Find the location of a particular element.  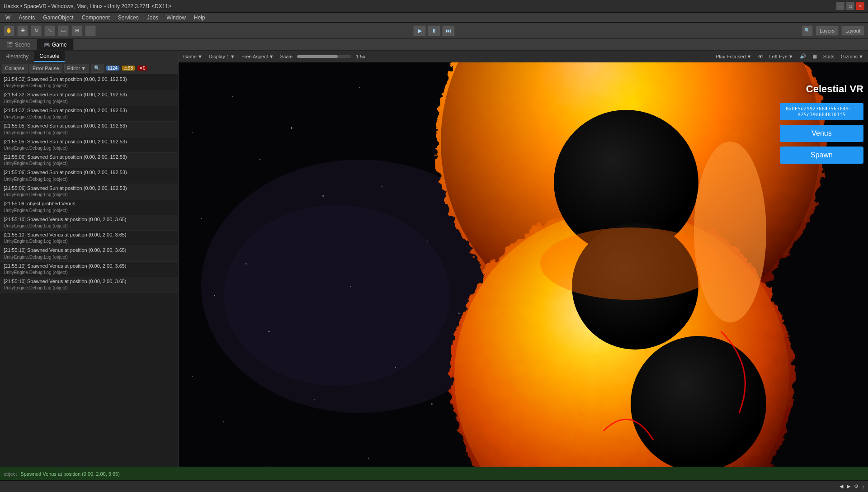

maximize-icon: 👁 is located at coordinates (760, 57).